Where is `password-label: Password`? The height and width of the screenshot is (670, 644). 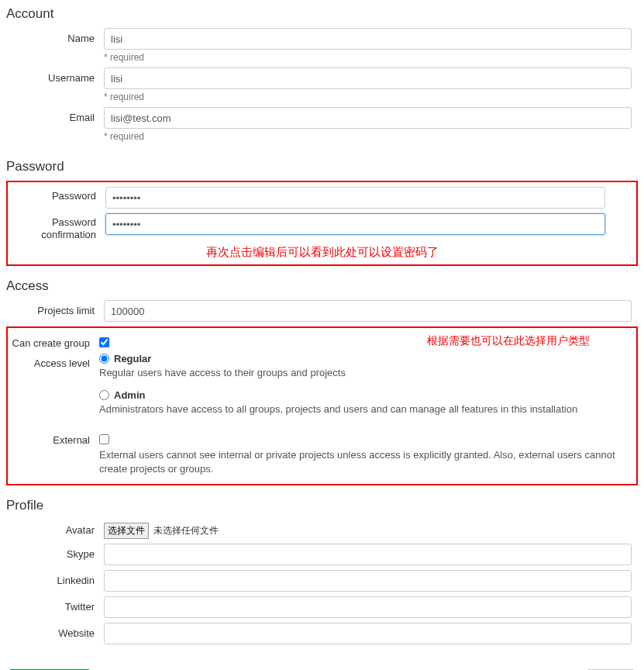 password-label: Password is located at coordinates (72, 195).